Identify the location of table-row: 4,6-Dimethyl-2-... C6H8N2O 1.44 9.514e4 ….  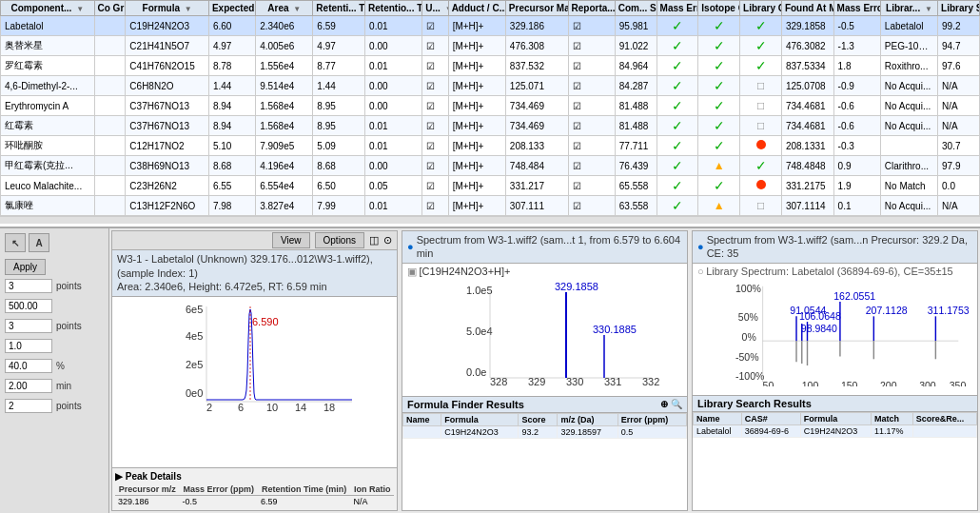
(491, 86).